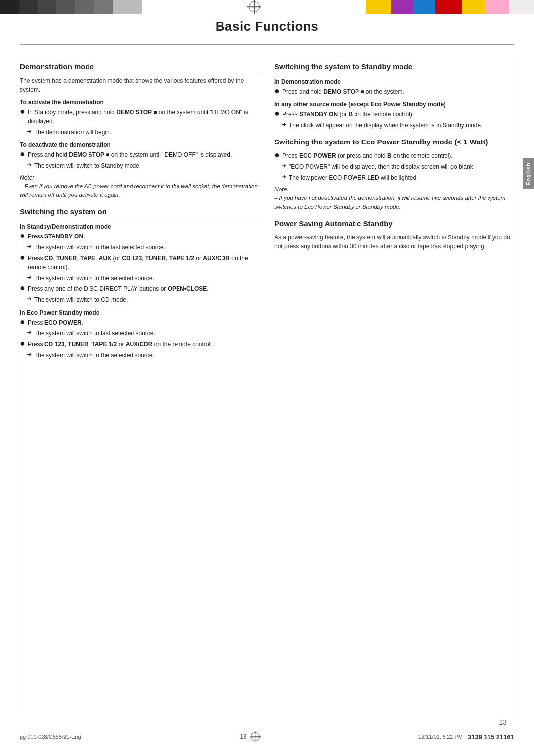 The width and height of the screenshot is (534, 756). I want to click on eco-arrow1: ➜ The system will switch to last selecte…, so click(139, 333).